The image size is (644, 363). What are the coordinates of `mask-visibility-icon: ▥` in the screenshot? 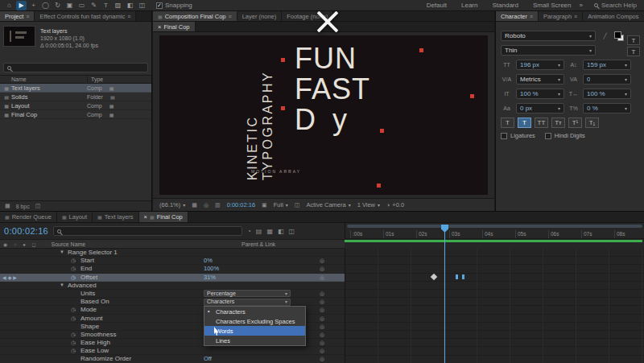 It's located at (217, 205).